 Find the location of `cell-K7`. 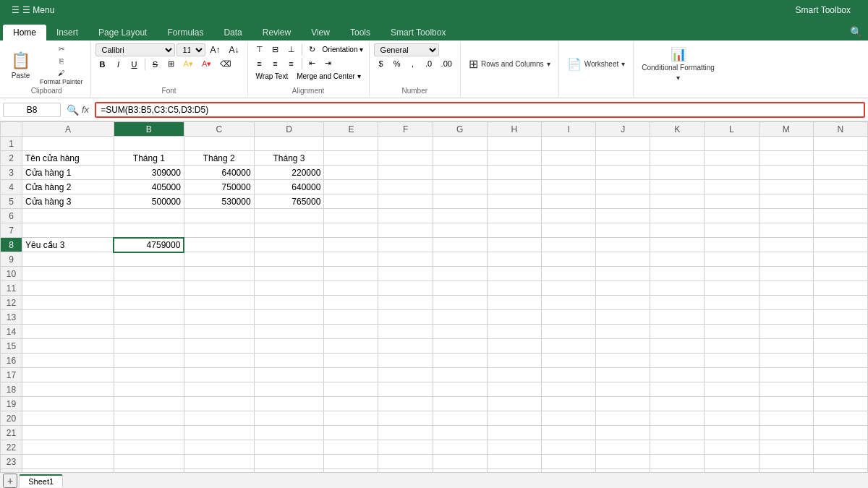

cell-K7 is located at coordinates (677, 231).